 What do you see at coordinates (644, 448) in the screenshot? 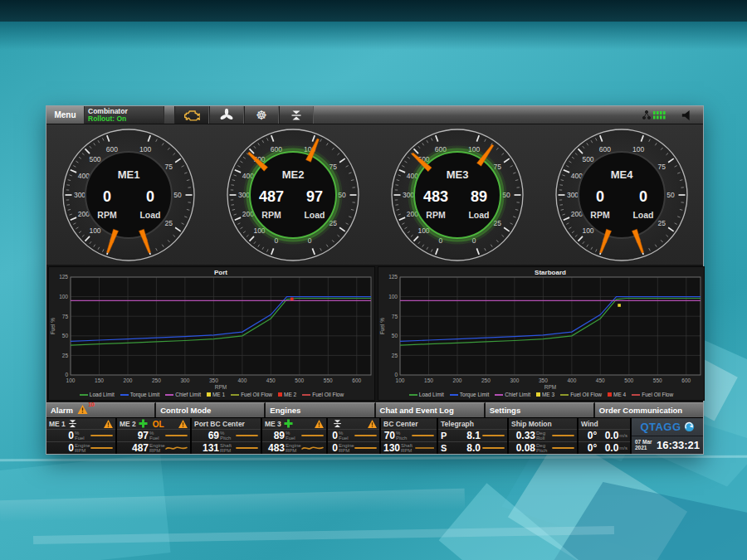
I see `date-line2: 2021` at bounding box center [644, 448].